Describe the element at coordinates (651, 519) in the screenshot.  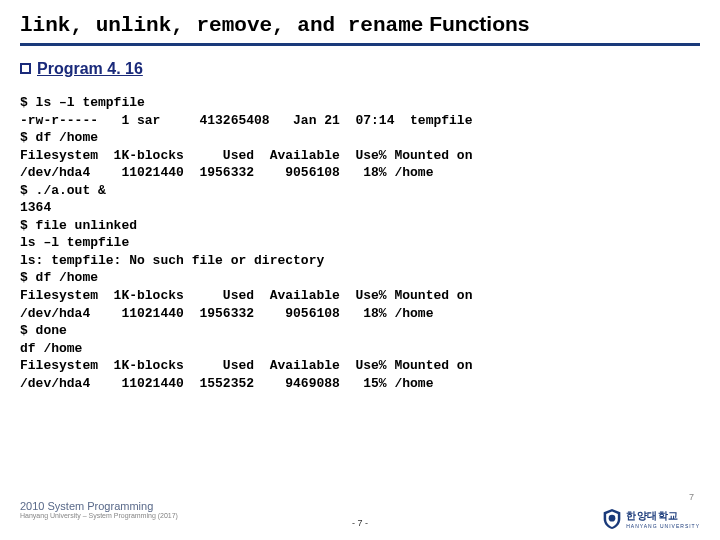
I see `university-logo: 한양대학교 HANYANG UNIVERSITY` at that location.